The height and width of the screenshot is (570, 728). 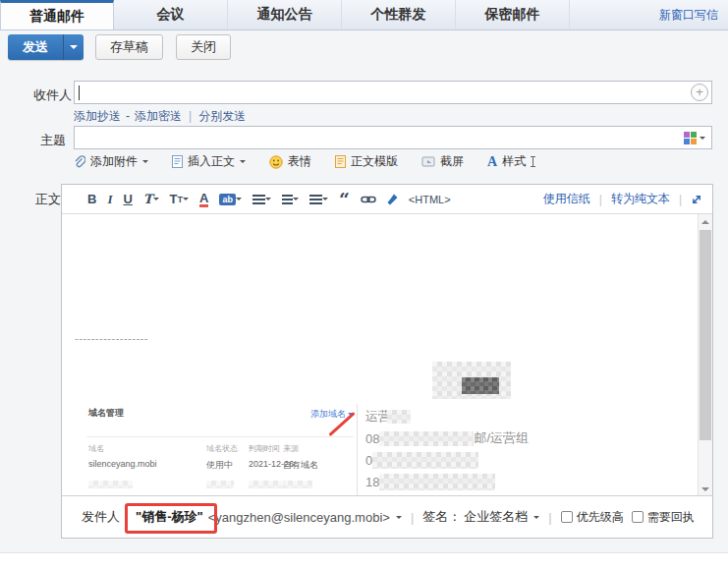 What do you see at coordinates (700, 92) in the screenshot?
I see `add-contact-button: +` at bounding box center [700, 92].